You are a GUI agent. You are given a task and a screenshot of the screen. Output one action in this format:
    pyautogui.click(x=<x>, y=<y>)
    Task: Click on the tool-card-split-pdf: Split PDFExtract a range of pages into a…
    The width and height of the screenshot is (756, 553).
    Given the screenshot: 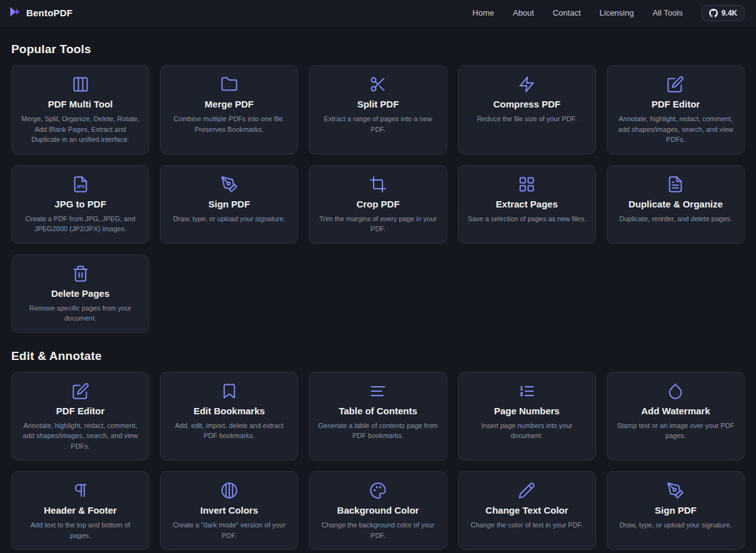 What is the action you would take?
    pyautogui.click(x=377, y=110)
    